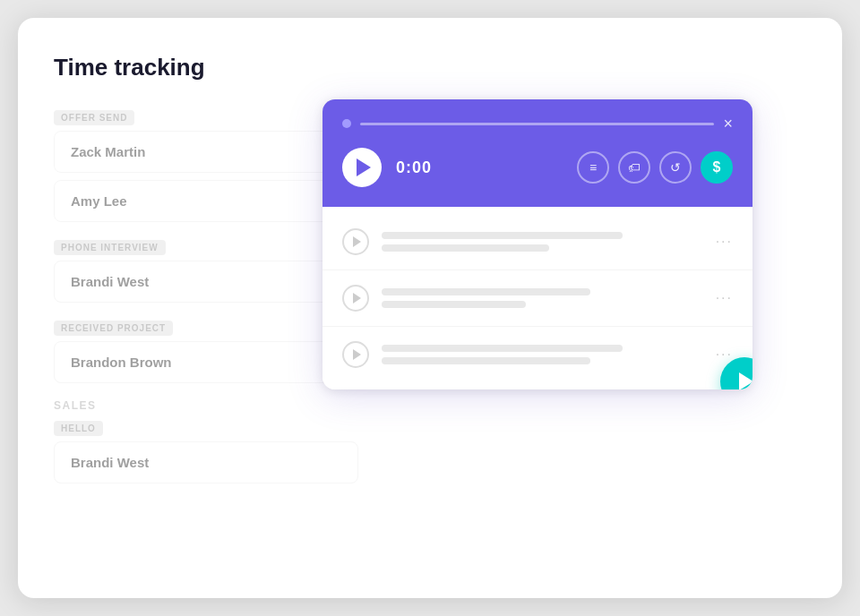 This screenshot has width=860, height=616. What do you see at coordinates (655, 167) in the screenshot?
I see `action-icons: ≡ 🏷 ↺ $` at bounding box center [655, 167].